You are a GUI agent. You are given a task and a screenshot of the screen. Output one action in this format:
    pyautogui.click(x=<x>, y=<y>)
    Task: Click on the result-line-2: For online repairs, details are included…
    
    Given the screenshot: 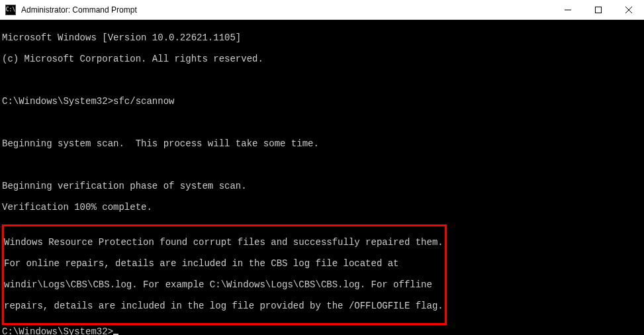 What is the action you would take?
    pyautogui.click(x=224, y=263)
    